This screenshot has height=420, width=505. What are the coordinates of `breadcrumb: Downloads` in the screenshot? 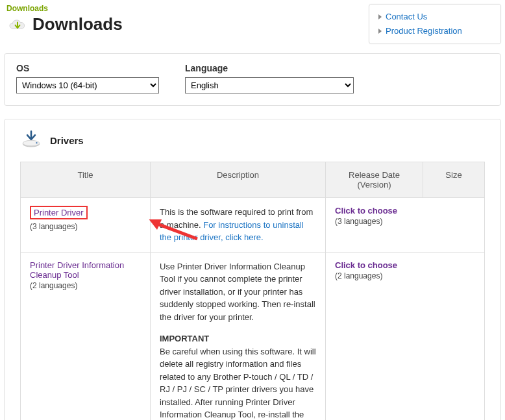 It's located at (65, 8).